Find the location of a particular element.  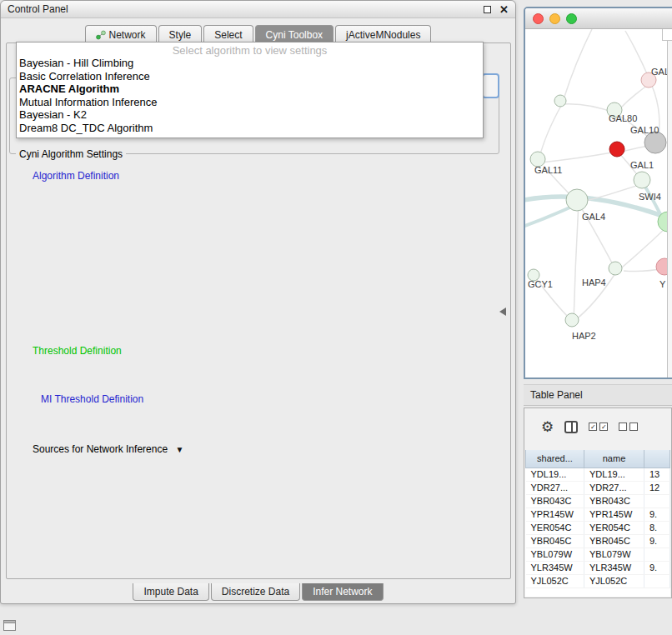

algorithm-option: Bayesian - K2 is located at coordinates (250, 115).